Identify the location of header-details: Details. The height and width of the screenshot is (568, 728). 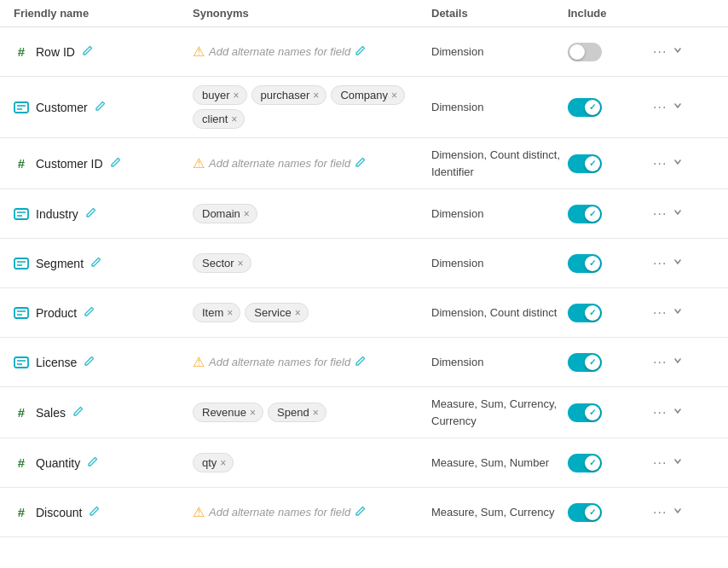
(500, 14).